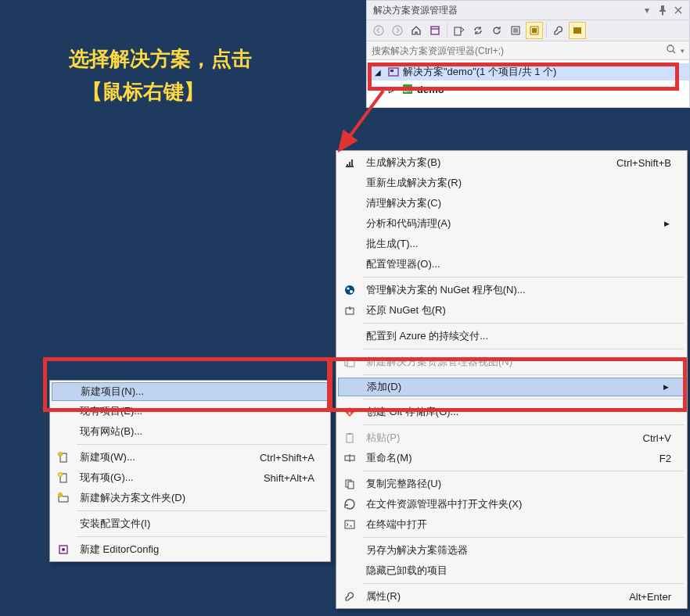 The height and width of the screenshot is (616, 690). What do you see at coordinates (516, 30) in the screenshot?
I see `collapse-icon` at bounding box center [516, 30].